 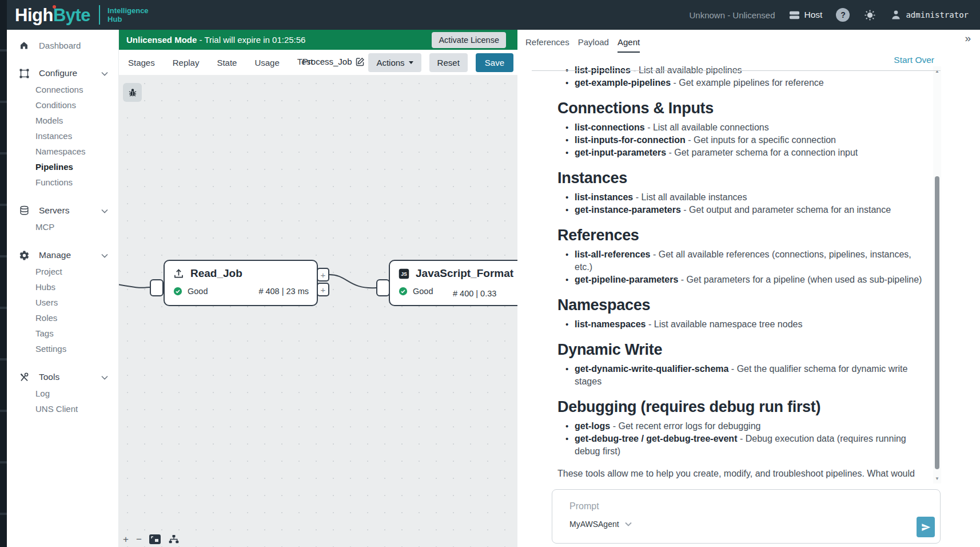 I want to click on sidebar-item-users: Users, so click(x=63, y=302).